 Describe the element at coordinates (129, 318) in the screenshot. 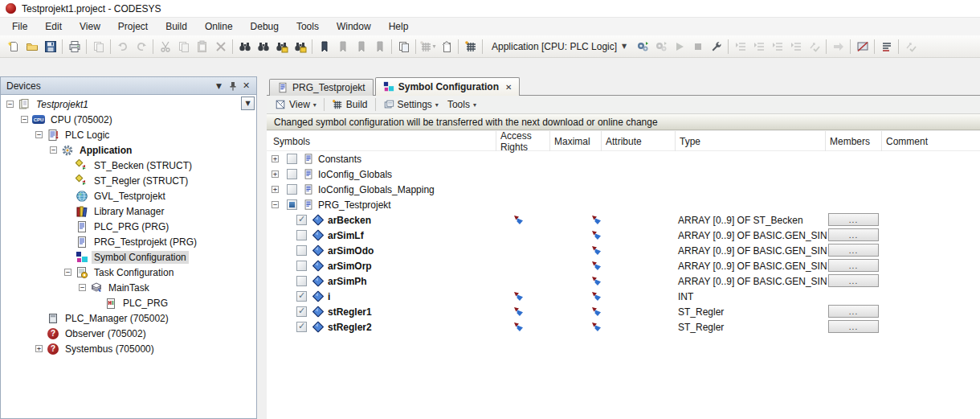

I see `tree-item-plc-manager: + PLC_Manager (705002)` at that location.